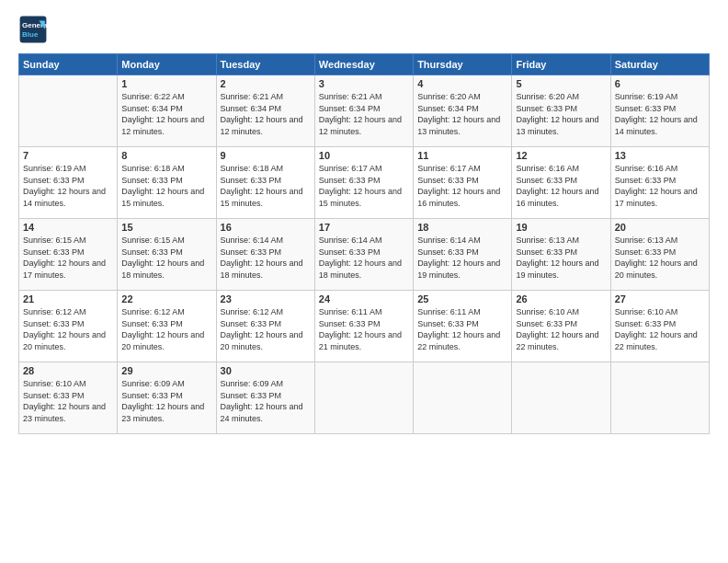 Image resolution: width=728 pixels, height=563 pixels. What do you see at coordinates (364, 111) in the screenshot?
I see `calendar-cell: 3Sunrise: 6:21 AMSunset: 6:34 PMDaylight…` at bounding box center [364, 111].